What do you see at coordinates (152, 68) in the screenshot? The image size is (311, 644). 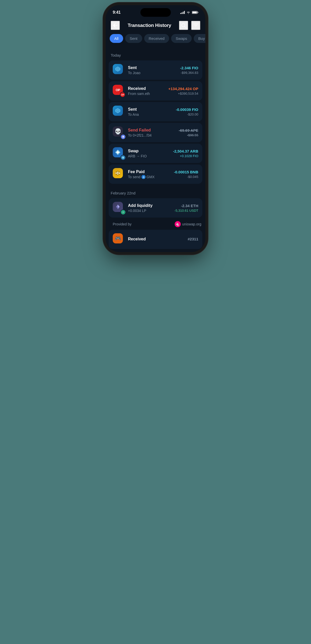 I see `tx-title: Sent` at bounding box center [152, 68].